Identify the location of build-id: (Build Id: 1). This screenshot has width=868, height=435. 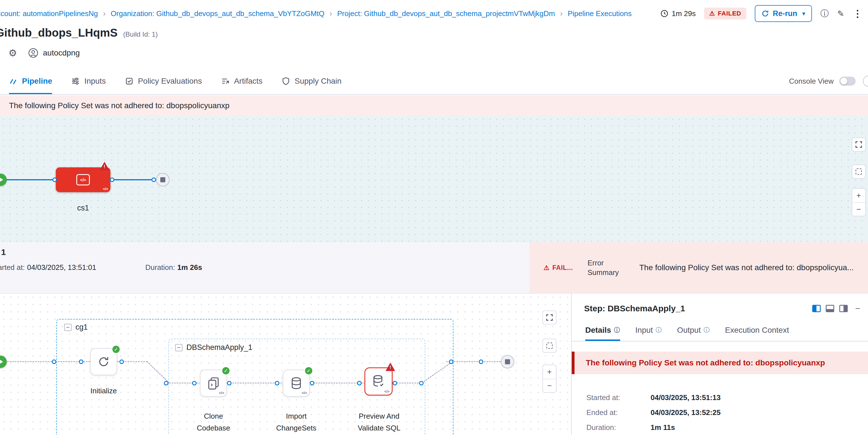
(140, 34).